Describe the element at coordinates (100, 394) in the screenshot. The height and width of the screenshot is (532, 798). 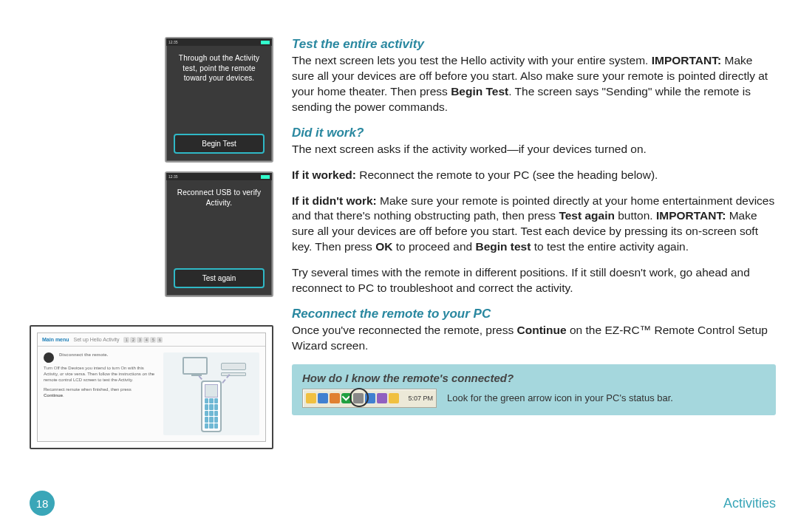
I see `wizard-text: Disconnect the remote. Turn Off the Devi…` at that location.